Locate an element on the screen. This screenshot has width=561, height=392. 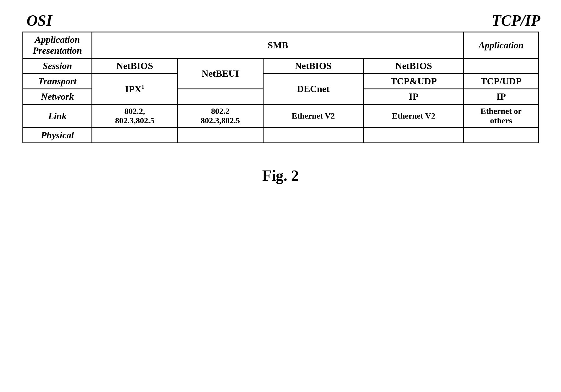
osi-layer-app-pres: ApplicationPresentation is located at coordinates (57, 45).